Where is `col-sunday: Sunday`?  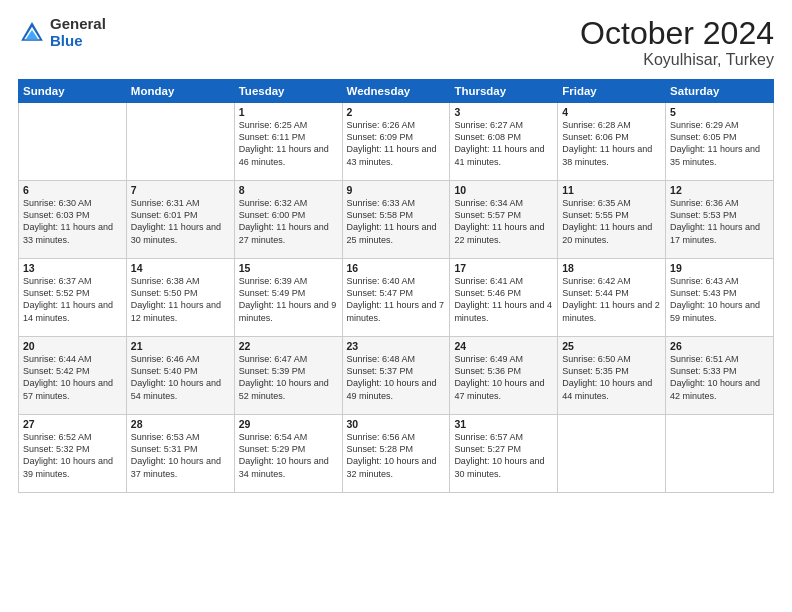
col-sunday: Sunday is located at coordinates (73, 92).